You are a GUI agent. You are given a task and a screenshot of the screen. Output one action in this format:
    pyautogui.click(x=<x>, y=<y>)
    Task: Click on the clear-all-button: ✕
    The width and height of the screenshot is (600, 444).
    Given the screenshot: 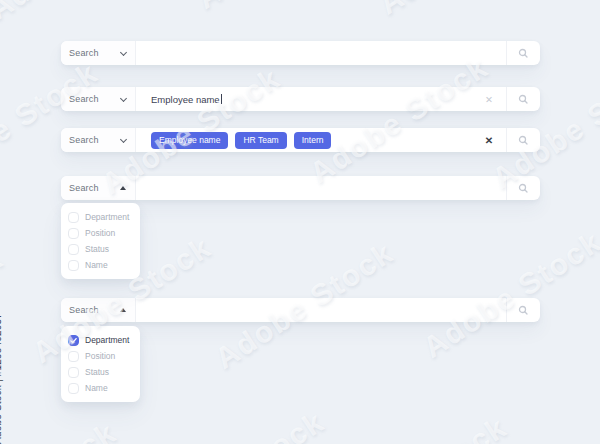 What is the action you would take?
    pyautogui.click(x=489, y=140)
    